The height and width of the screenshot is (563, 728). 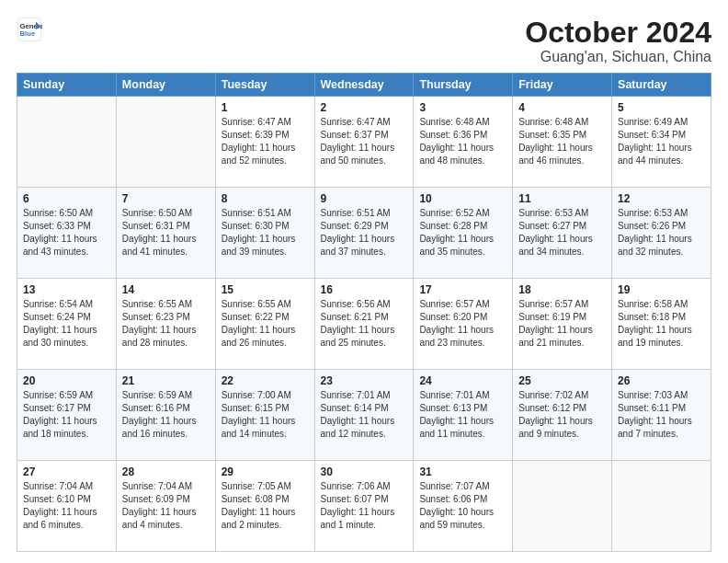 What do you see at coordinates (67, 142) in the screenshot?
I see `calendar-cell` at bounding box center [67, 142].